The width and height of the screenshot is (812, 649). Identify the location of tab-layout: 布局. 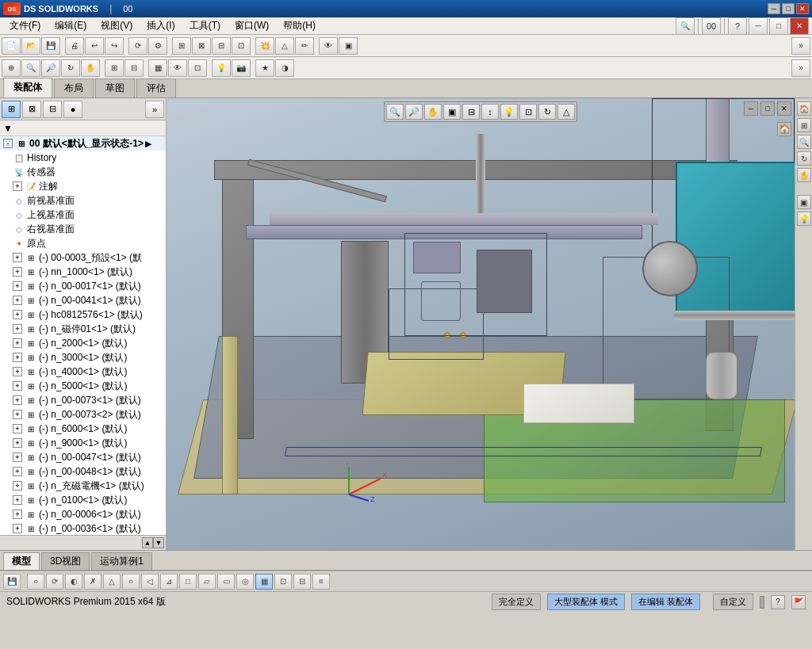
(74, 88).